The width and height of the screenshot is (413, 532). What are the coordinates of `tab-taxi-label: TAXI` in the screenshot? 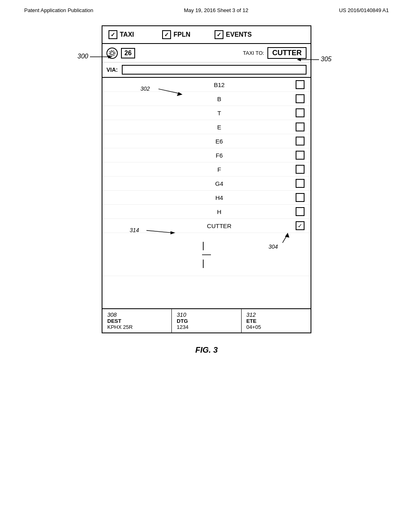 It's located at (127, 35).